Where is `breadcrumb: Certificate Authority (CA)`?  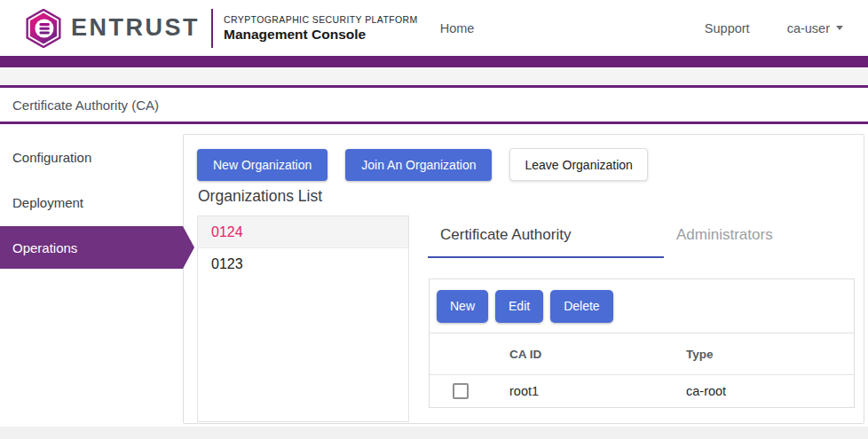
breadcrumb: Certificate Authority (CA) is located at coordinates (434, 105).